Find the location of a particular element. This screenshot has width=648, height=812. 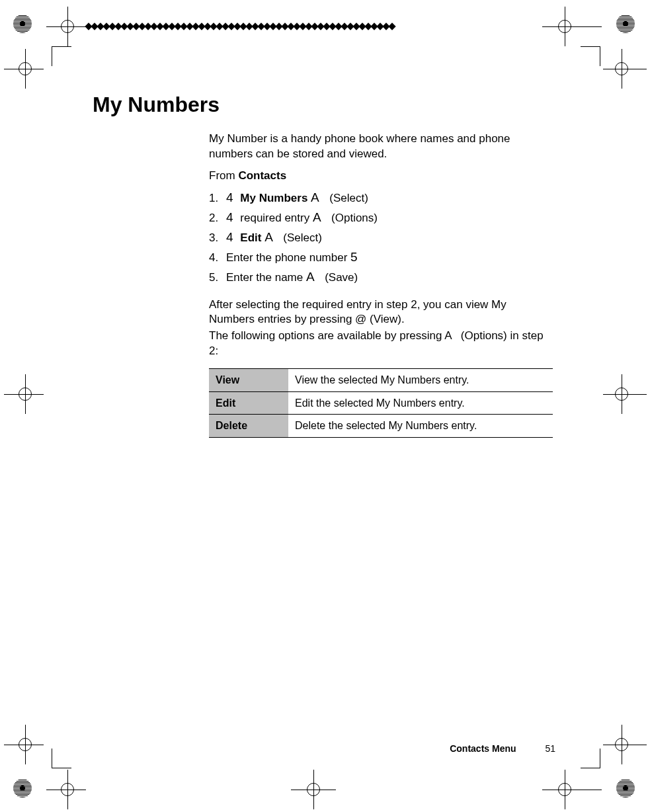

intro-text: My Number is a handy phone book where na… is located at coordinates (381, 147).